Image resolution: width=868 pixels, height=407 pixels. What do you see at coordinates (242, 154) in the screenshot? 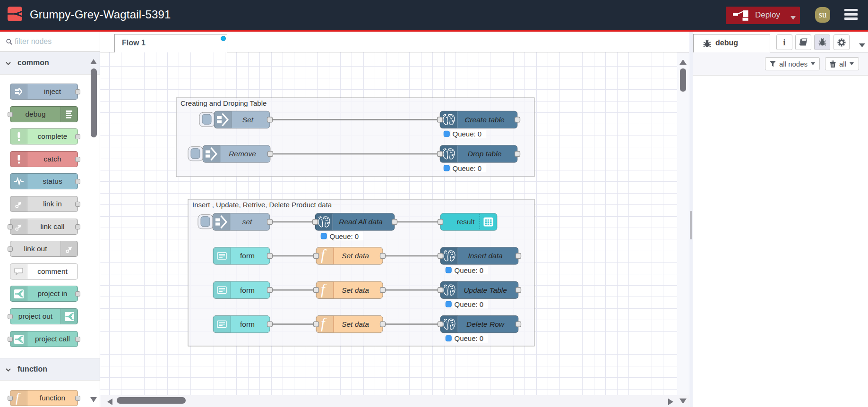
I see `svg-text: Remove` at bounding box center [242, 154].